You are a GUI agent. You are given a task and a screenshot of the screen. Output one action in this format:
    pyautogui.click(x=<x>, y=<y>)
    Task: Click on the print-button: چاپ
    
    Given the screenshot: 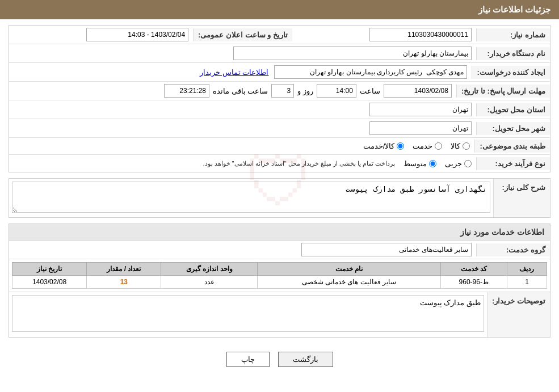 What is the action you would take?
    pyautogui.click(x=248, y=360)
    